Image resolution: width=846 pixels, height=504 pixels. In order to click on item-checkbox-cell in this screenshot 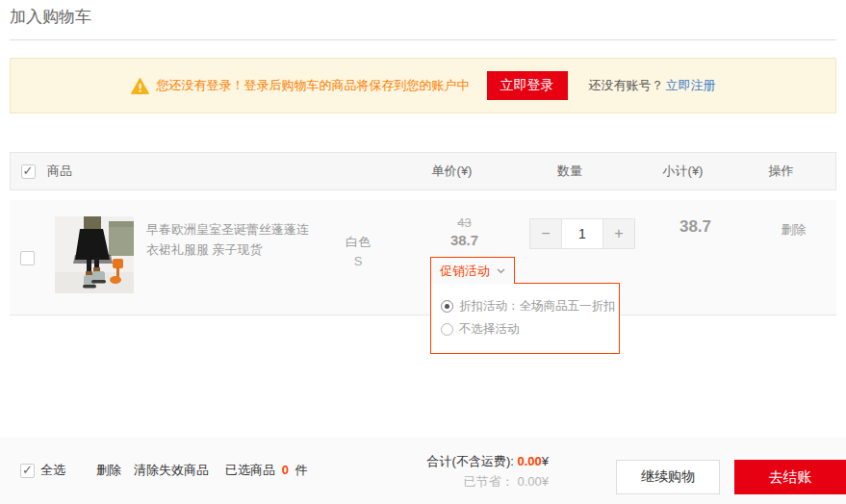, I will do `click(27, 233)`.